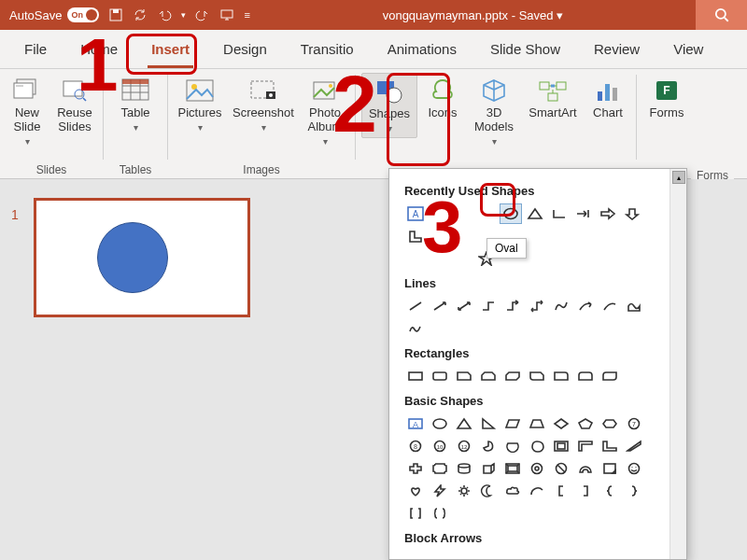 This screenshot has width=747, height=560. I want to click on search-button, so click(721, 15).